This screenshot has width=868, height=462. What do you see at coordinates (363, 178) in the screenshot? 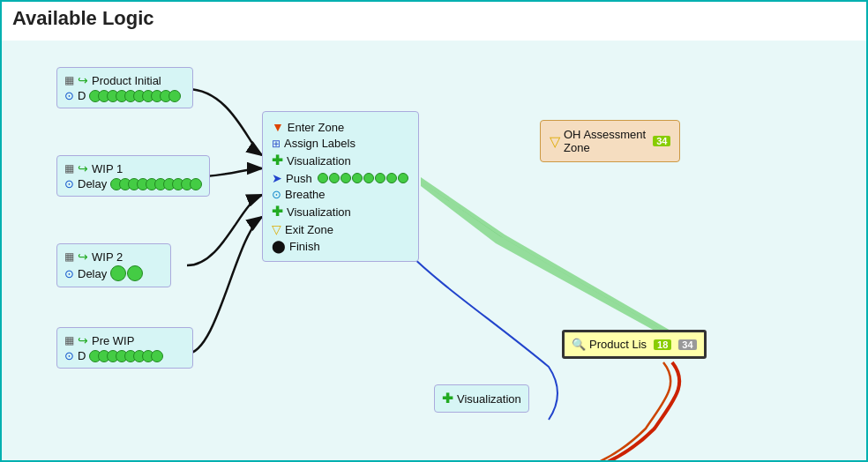
I see `push-circles` at bounding box center [363, 178].